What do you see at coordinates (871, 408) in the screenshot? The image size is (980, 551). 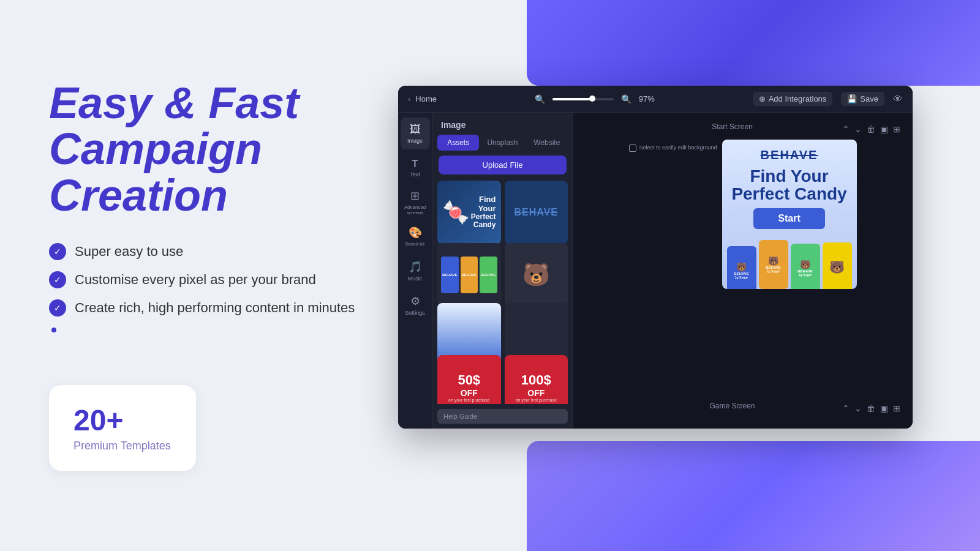 I see `game-screen-controls: ⌃ ⌄ 🗑 ▣ ⊞` at bounding box center [871, 408].